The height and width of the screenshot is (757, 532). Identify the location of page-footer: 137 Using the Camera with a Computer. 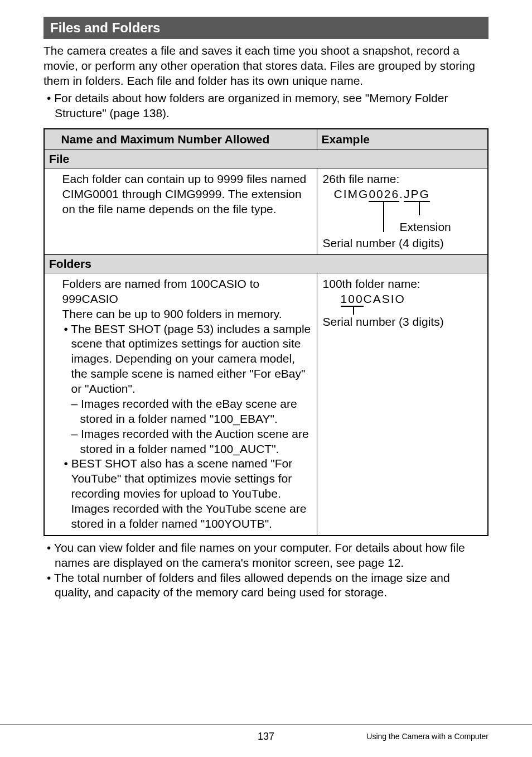
(266, 733).